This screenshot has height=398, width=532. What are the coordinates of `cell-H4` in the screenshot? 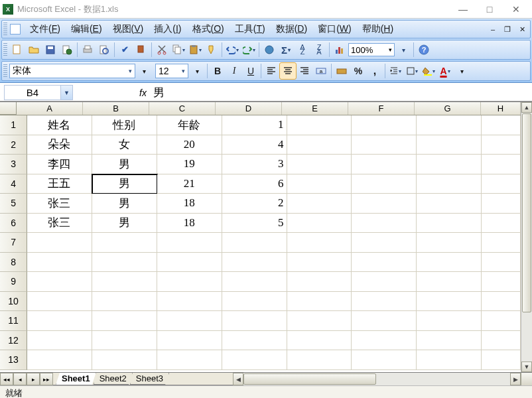 It's located at (501, 184).